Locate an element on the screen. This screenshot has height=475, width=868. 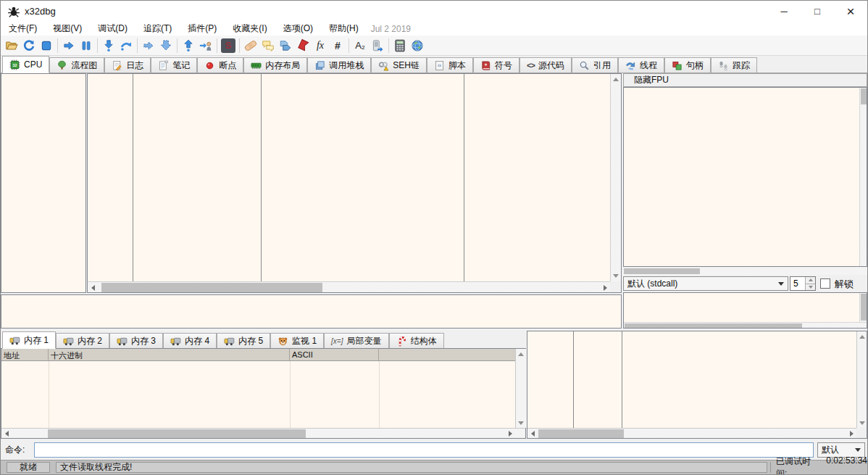
menu-favourites: 收藏夹(I) is located at coordinates (249, 29).